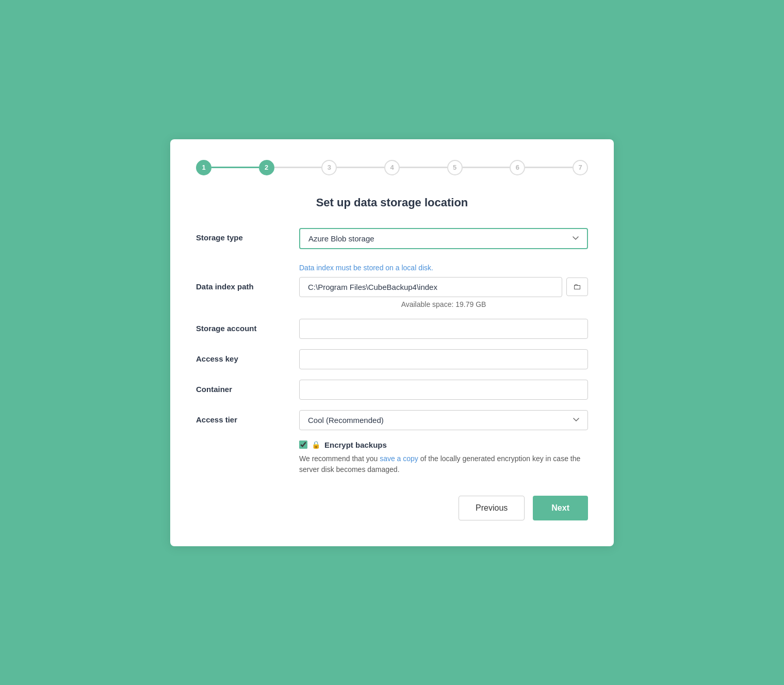 Image resolution: width=784 pixels, height=685 pixels. Describe the element at coordinates (392, 420) in the screenshot. I see `access-tier-row: Access tier Cool (Recommended) Hot Archi…` at that location.